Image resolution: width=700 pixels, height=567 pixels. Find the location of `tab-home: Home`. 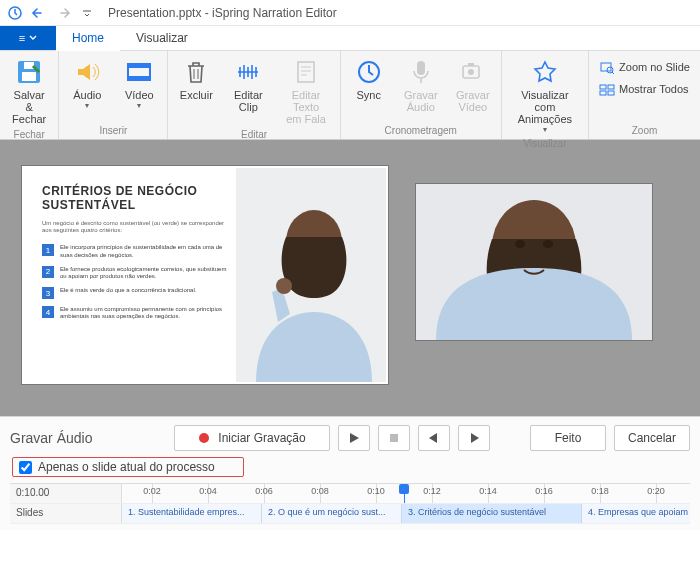

tab-home: Home is located at coordinates (88, 38).